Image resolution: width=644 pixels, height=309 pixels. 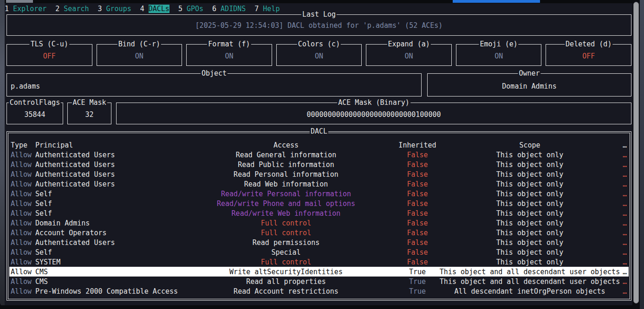 What do you see at coordinates (139, 55) in the screenshot?
I see `toggle-box: Bind (C-r) ON` at bounding box center [139, 55].